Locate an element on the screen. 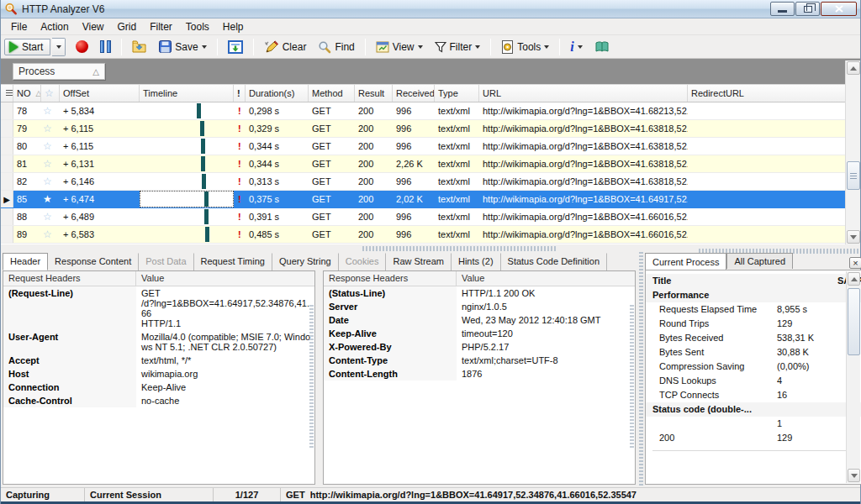 The image size is (861, 504). detail-tab: Query String is located at coordinates (306, 262).